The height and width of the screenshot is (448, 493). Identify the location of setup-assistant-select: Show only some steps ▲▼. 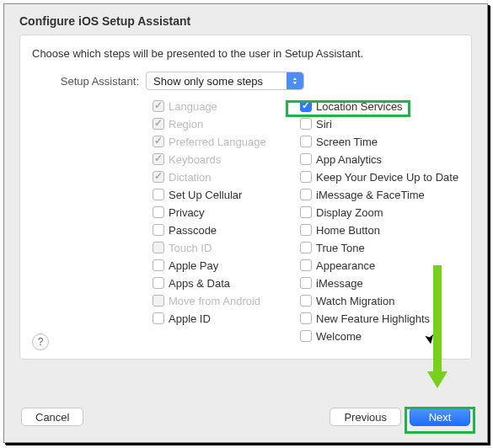
(225, 81).